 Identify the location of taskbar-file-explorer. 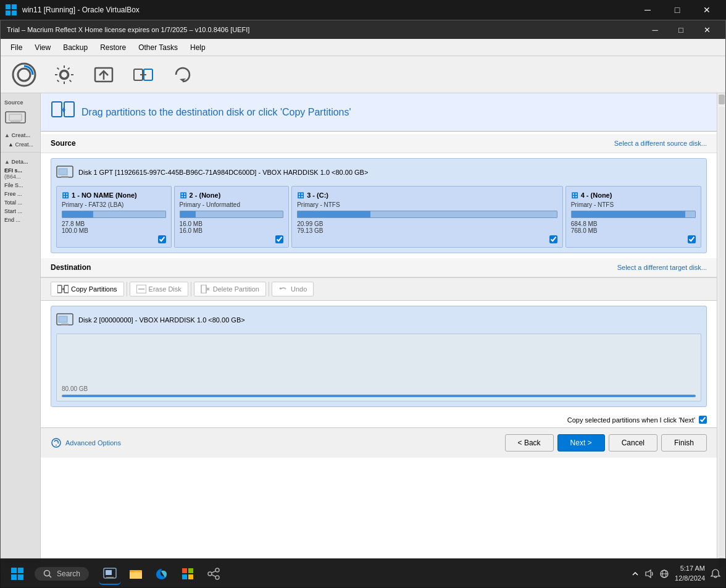
(136, 574).